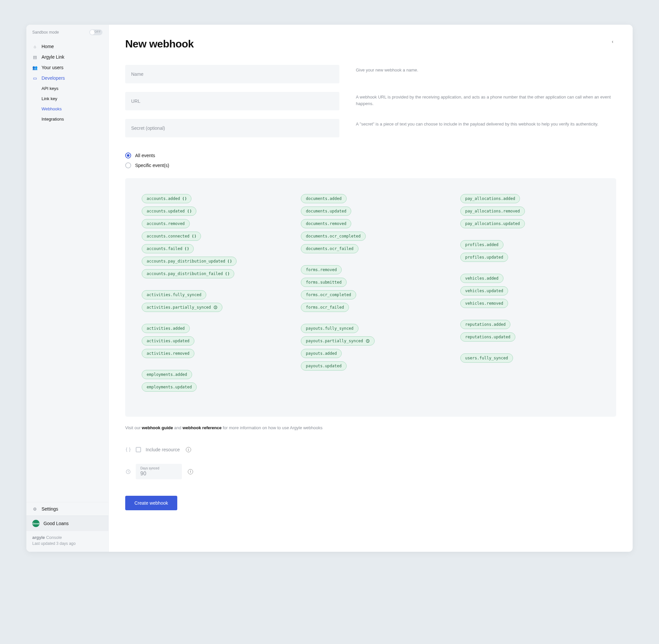  I want to click on chip-label: vehicles.added, so click(482, 278).